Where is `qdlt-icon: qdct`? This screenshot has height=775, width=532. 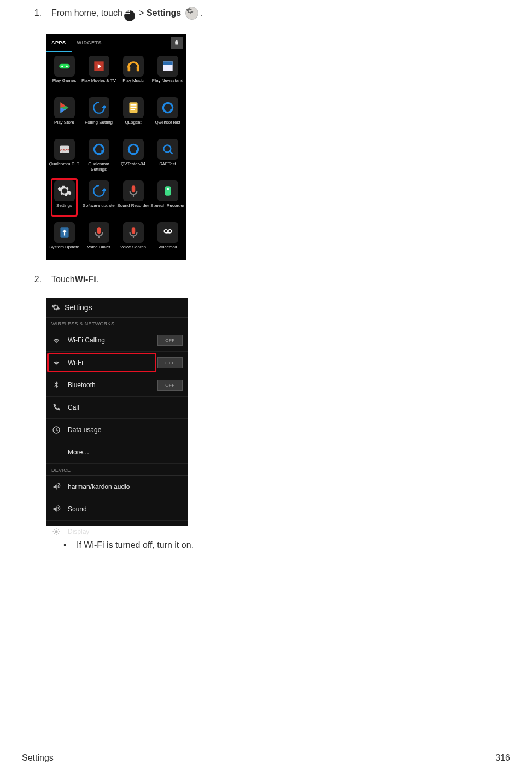 qdlt-icon: qdct is located at coordinates (65, 149).